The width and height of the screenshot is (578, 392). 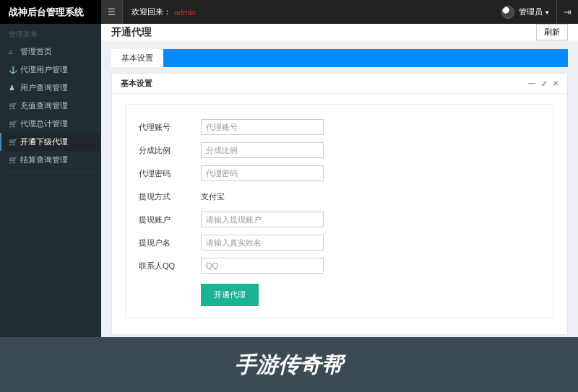 What do you see at coordinates (170, 266) in the screenshot?
I see `label-contact-qq: 联系人QQ` at bounding box center [170, 266].